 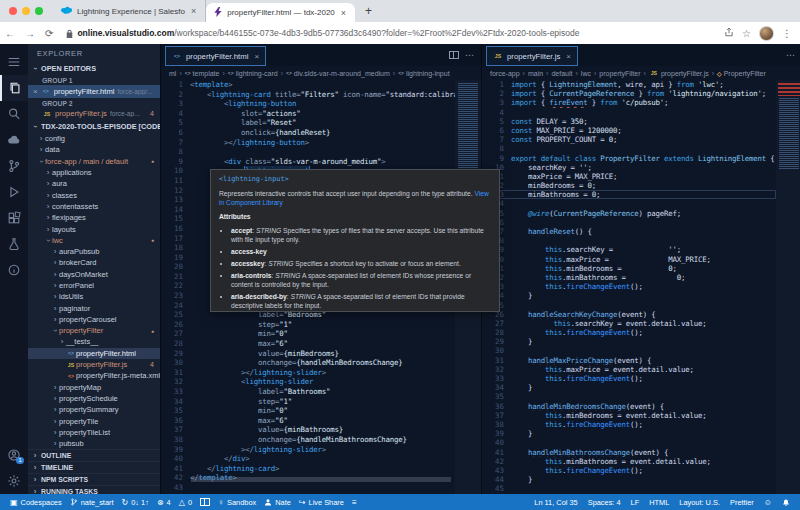 I want to click on code-line: 33 this.fireChangeEvent();, so click(x=629, y=378).